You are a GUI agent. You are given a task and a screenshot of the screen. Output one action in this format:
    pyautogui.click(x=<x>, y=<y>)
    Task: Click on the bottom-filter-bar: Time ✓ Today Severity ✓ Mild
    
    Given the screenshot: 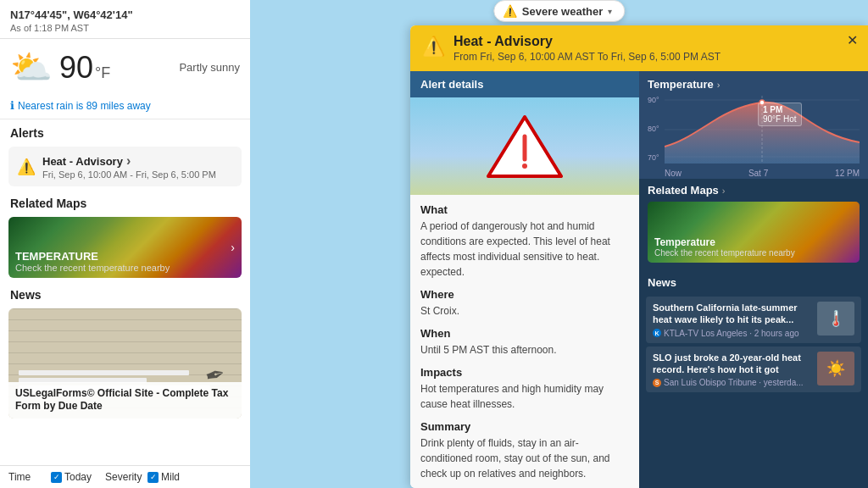 What is the action you would take?
    pyautogui.click(x=125, y=476)
    